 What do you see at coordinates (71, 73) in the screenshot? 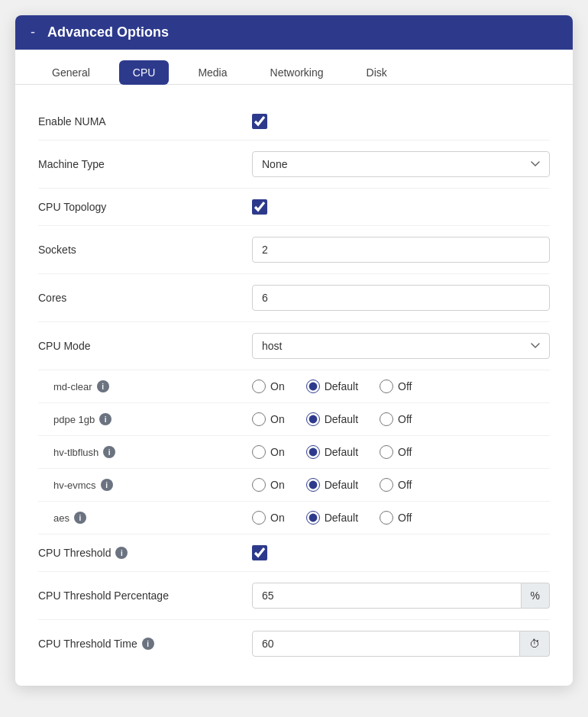
I see `tab-general: General` at bounding box center [71, 73].